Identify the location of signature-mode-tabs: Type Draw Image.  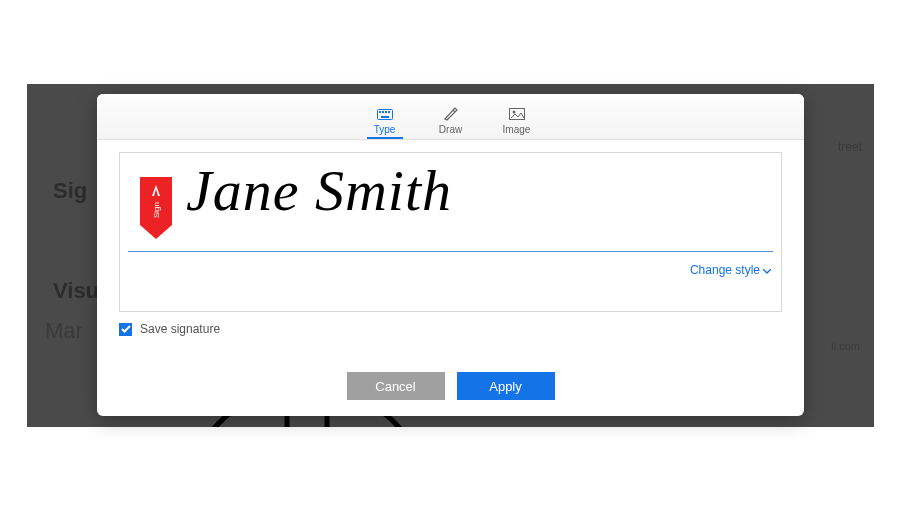
(450, 117).